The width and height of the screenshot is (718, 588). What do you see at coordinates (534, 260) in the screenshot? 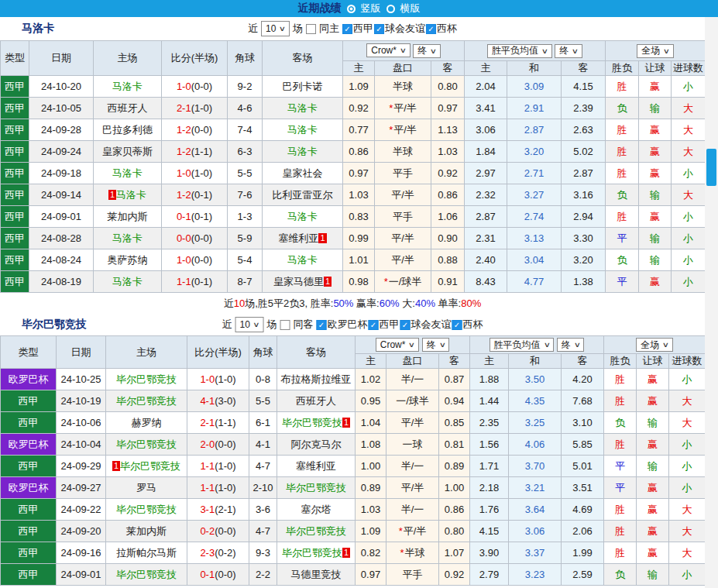
I see `draw-odds-cell: 3.04` at bounding box center [534, 260].